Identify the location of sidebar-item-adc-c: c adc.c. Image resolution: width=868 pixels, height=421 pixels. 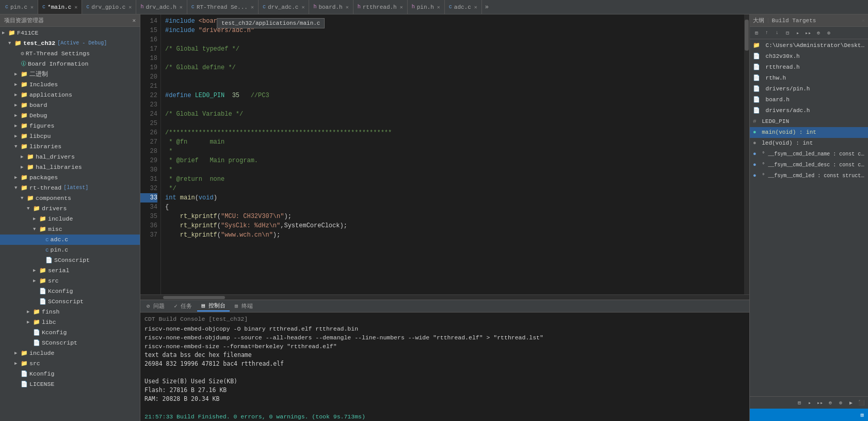
(70, 240).